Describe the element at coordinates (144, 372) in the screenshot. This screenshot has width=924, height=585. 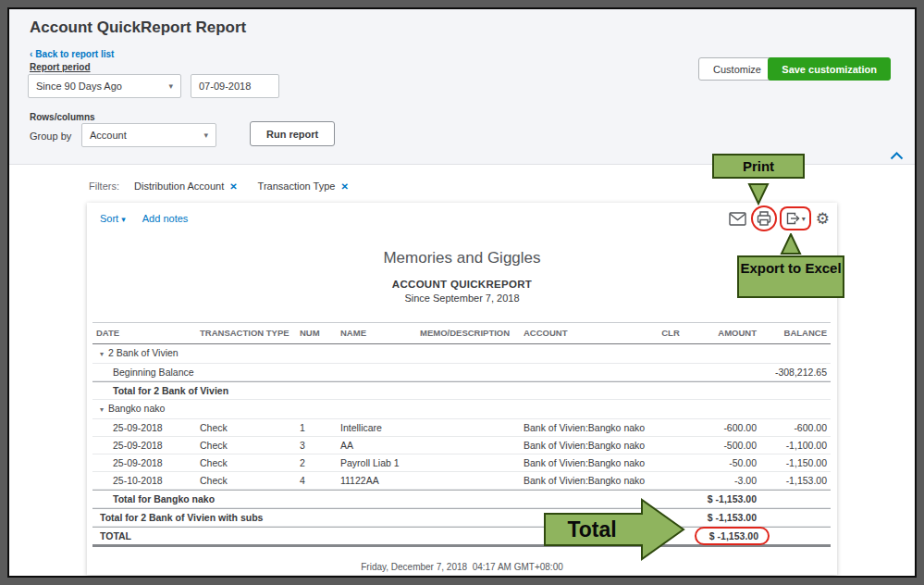
I see `table-cell: Beginning Balance` at that location.